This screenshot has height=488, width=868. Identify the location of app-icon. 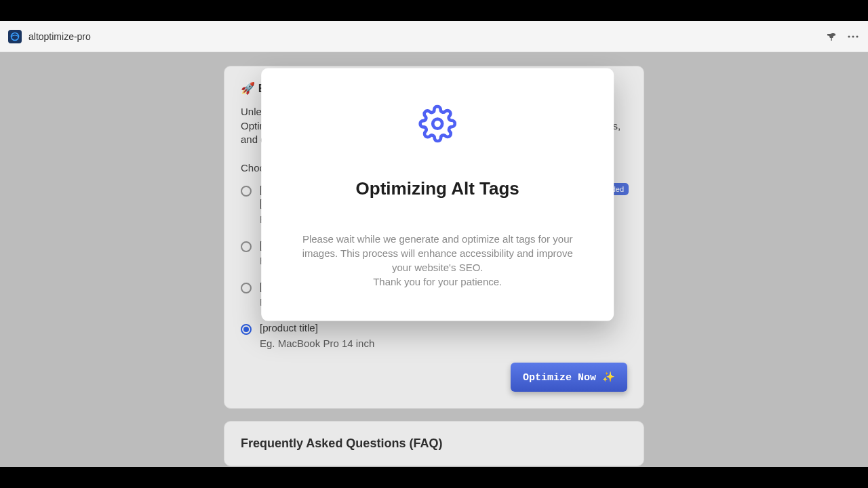
(15, 37).